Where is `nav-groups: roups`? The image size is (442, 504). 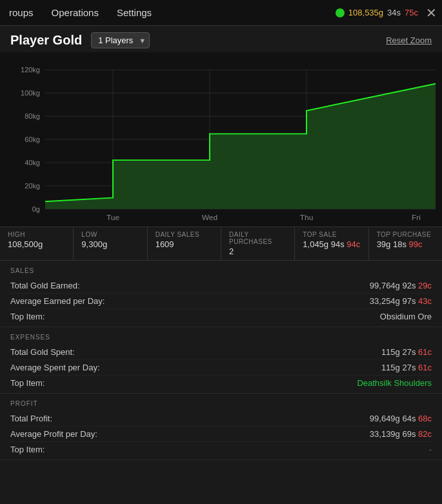 nav-groups: roups is located at coordinates (21, 13).